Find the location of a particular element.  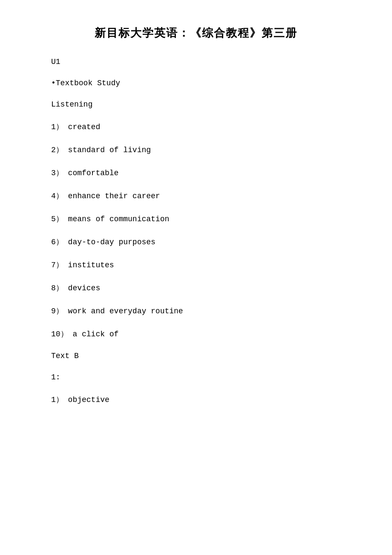

textbook-study-label: •Textbook Study is located at coordinates (196, 83).